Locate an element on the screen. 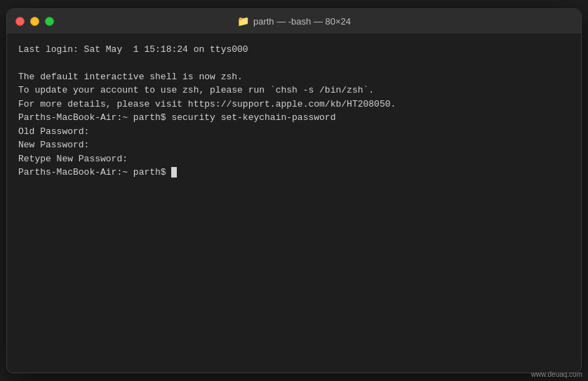 This screenshot has width=588, height=381. minimize-button is located at coordinates (35, 21).